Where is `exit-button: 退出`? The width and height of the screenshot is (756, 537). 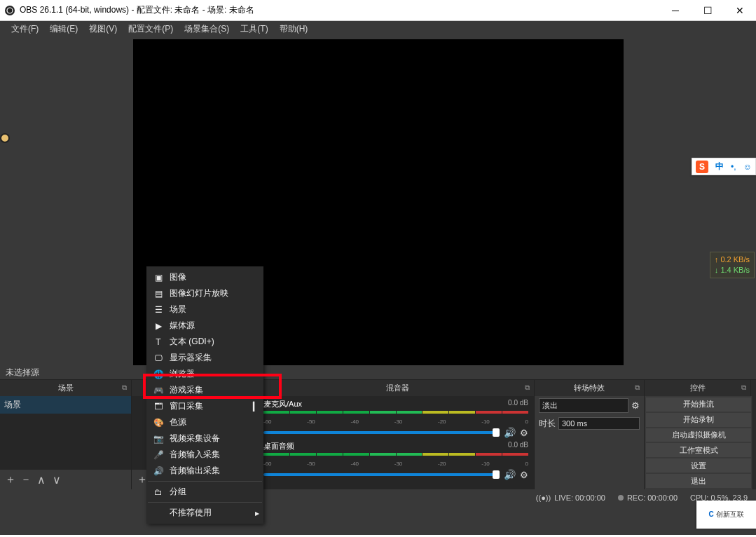
exit-button: 退出 is located at coordinates (699, 481).